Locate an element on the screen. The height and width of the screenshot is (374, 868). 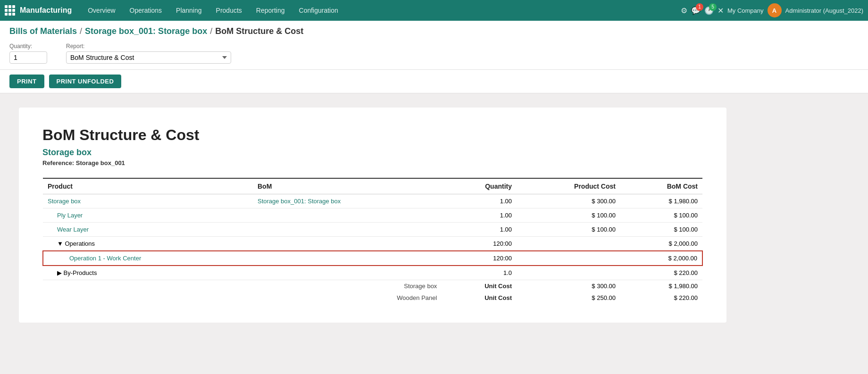
breadcrumb-bom: Bills of Materials is located at coordinates (43, 31).